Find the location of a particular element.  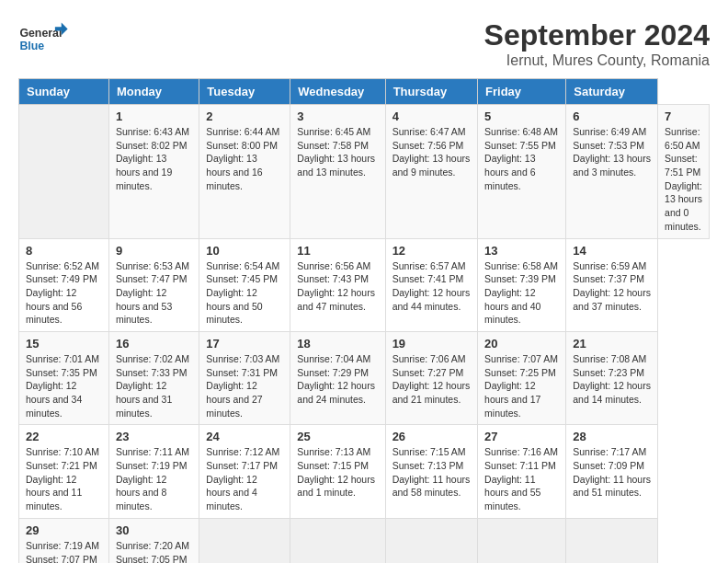

calendar-cell: 3Sunrise: 6:45 AMSunset: 7:58 PMDaylight… is located at coordinates (338, 172).